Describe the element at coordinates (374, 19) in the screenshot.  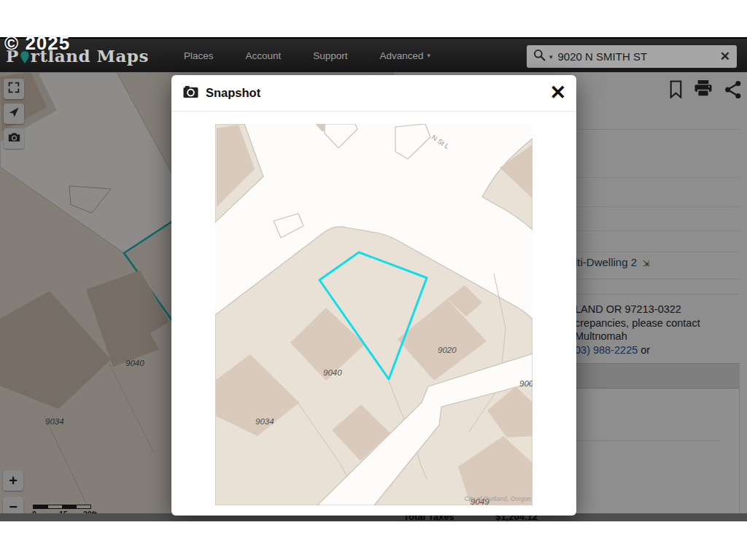
I see `top-margin` at that location.